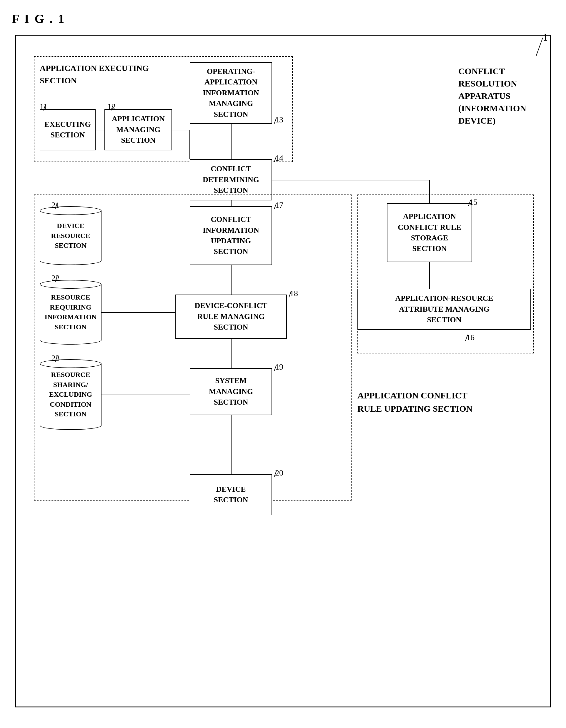  I want to click on ref-20: 20, so click(279, 473).